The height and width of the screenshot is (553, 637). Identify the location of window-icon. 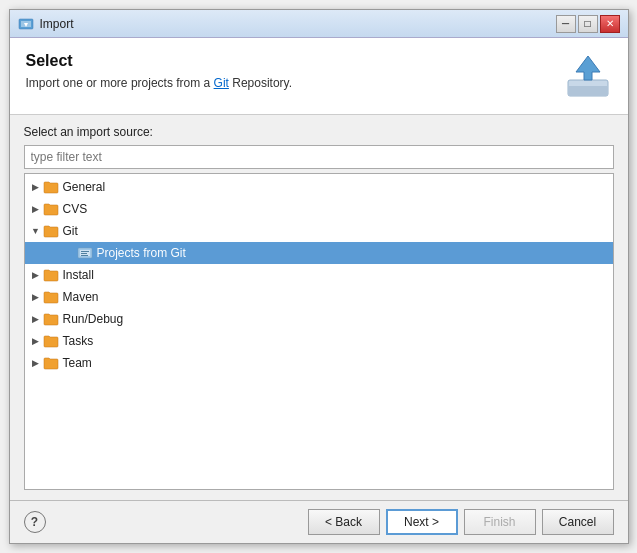
(26, 24).